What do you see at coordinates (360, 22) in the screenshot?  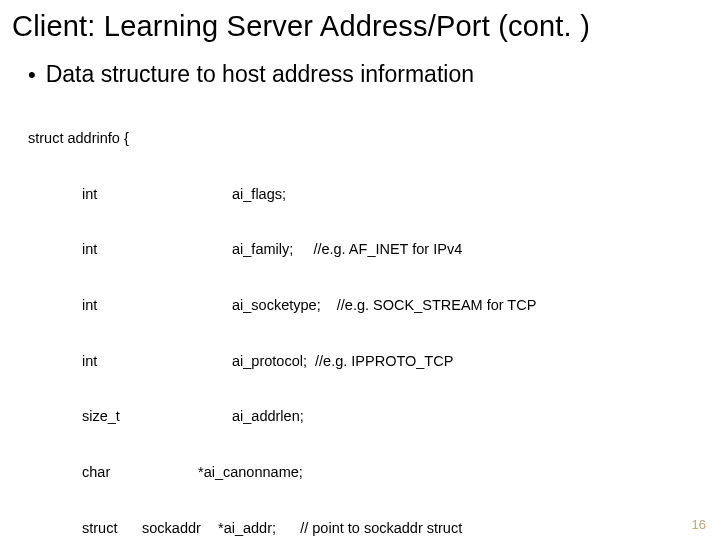 I see `slide-title: Client: Learning Server Address/Port (co…` at bounding box center [360, 22].